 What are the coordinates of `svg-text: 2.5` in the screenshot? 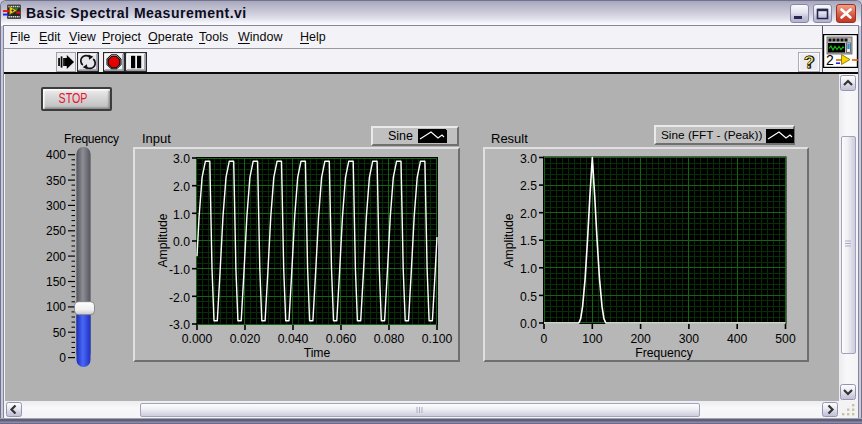 It's located at (528, 186).